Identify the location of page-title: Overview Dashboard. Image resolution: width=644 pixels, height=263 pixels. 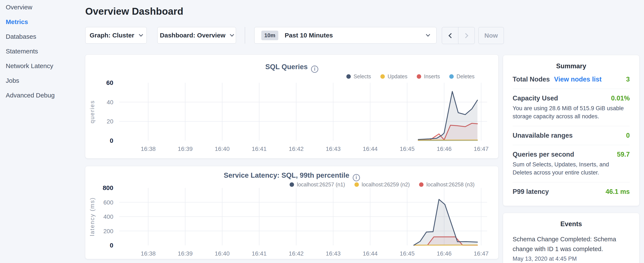
(134, 11).